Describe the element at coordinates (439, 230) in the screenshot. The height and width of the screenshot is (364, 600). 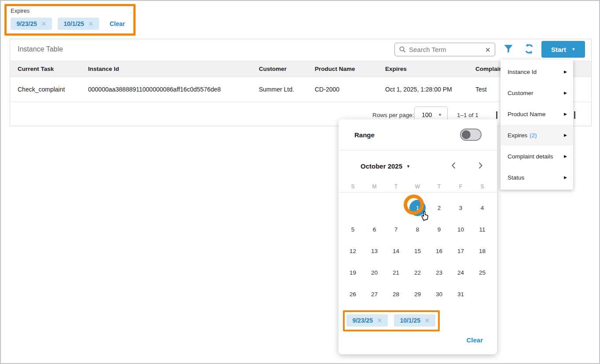
I see `calendar-day: 9` at that location.